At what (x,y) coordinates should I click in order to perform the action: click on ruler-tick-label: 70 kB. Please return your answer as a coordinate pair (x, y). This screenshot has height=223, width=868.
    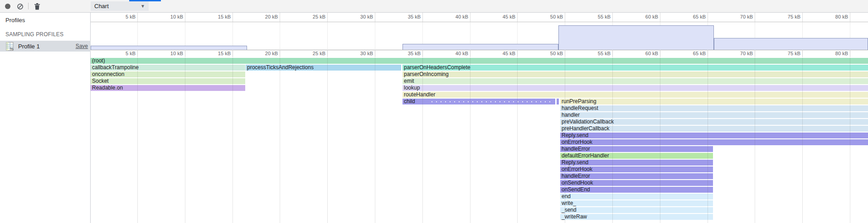
    Looking at the image, I should click on (738, 17).